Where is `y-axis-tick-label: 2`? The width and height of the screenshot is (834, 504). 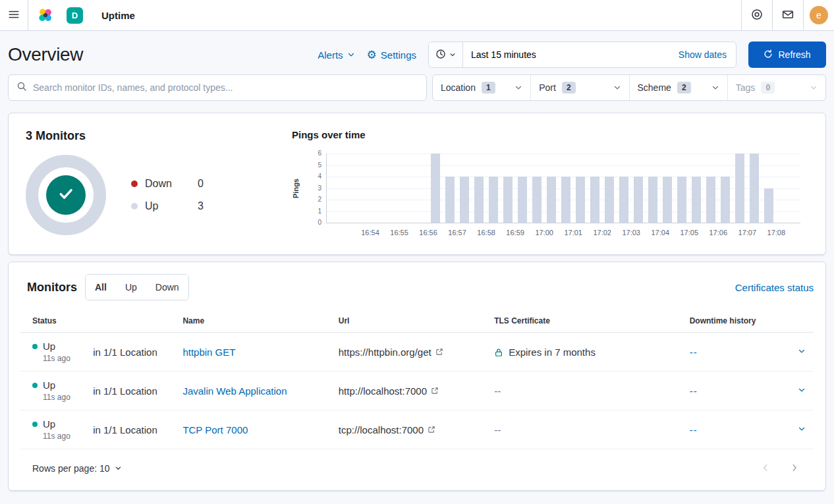 y-axis-tick-label: 2 is located at coordinates (320, 200).